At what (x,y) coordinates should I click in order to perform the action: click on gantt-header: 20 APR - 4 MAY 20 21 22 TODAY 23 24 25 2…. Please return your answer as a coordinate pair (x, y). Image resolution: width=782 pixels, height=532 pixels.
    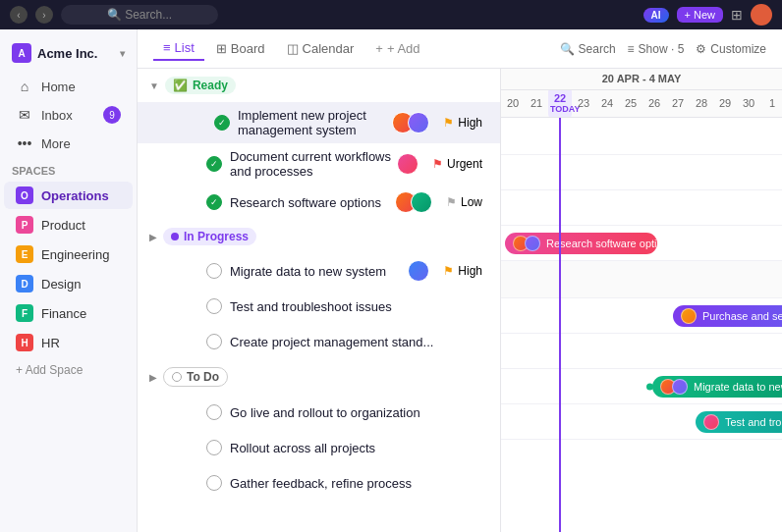
    Looking at the image, I should click on (642, 93).